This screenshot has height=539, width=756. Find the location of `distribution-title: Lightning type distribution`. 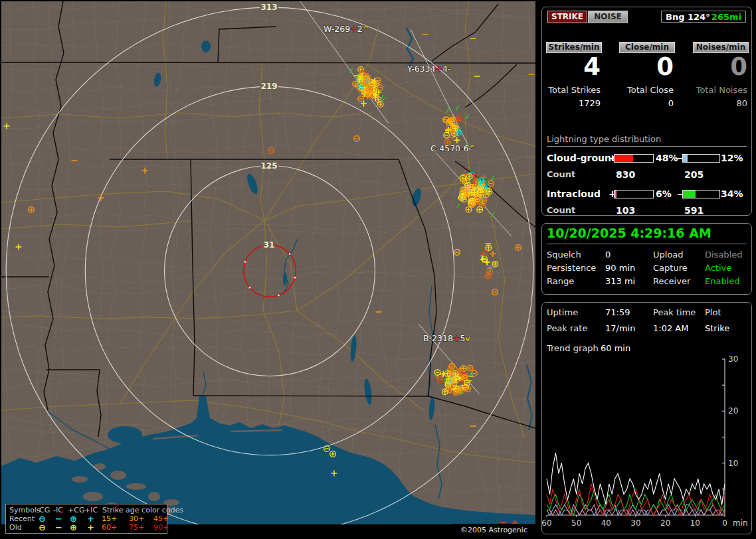

distribution-title: Lightning type distribution is located at coordinates (647, 141).